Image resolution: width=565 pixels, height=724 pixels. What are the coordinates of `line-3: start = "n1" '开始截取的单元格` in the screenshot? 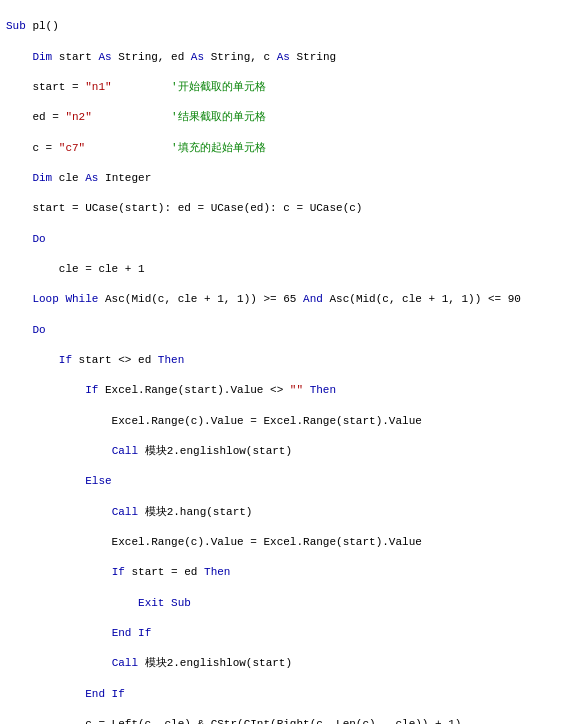 It's located at (282, 88).